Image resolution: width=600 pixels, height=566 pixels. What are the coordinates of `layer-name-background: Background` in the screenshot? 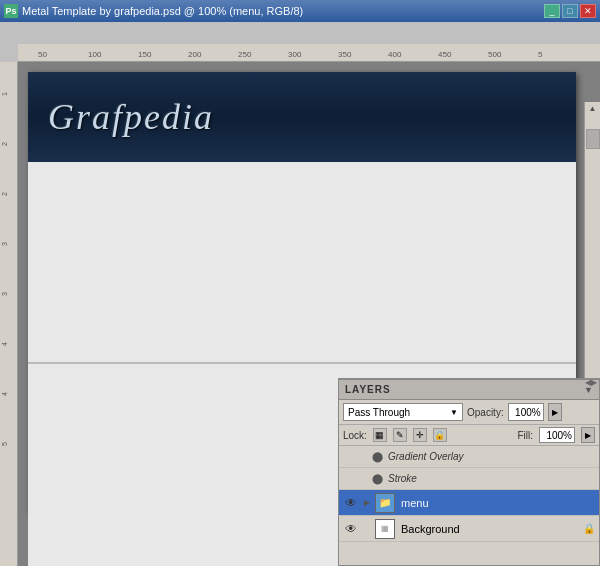 It's located at (430, 529).